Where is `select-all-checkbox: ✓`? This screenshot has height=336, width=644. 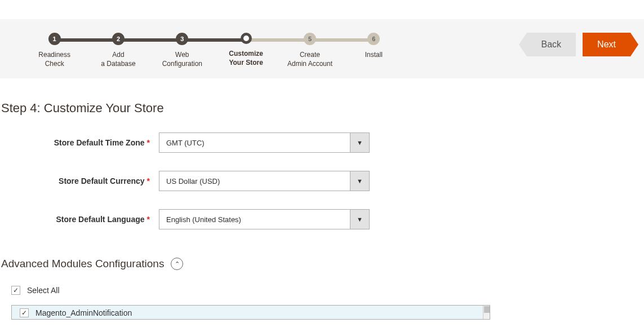 select-all-checkbox: ✓ is located at coordinates (16, 290).